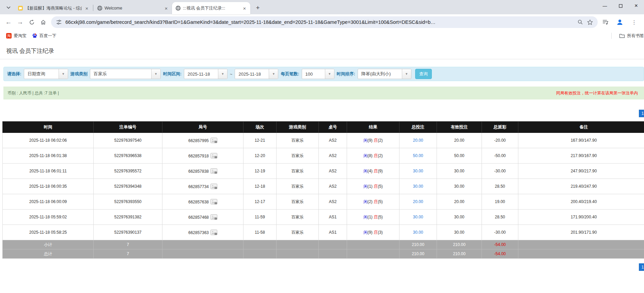 This screenshot has width=644, height=293. I want to click on bet-id-cell: 522976397540, so click(128, 140).